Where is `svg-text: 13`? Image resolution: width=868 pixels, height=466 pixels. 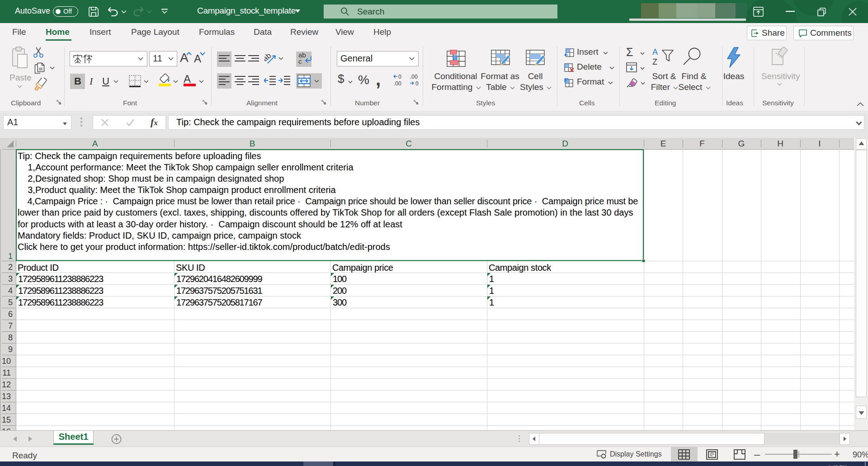 svg-text: 13 is located at coordinates (6, 396).